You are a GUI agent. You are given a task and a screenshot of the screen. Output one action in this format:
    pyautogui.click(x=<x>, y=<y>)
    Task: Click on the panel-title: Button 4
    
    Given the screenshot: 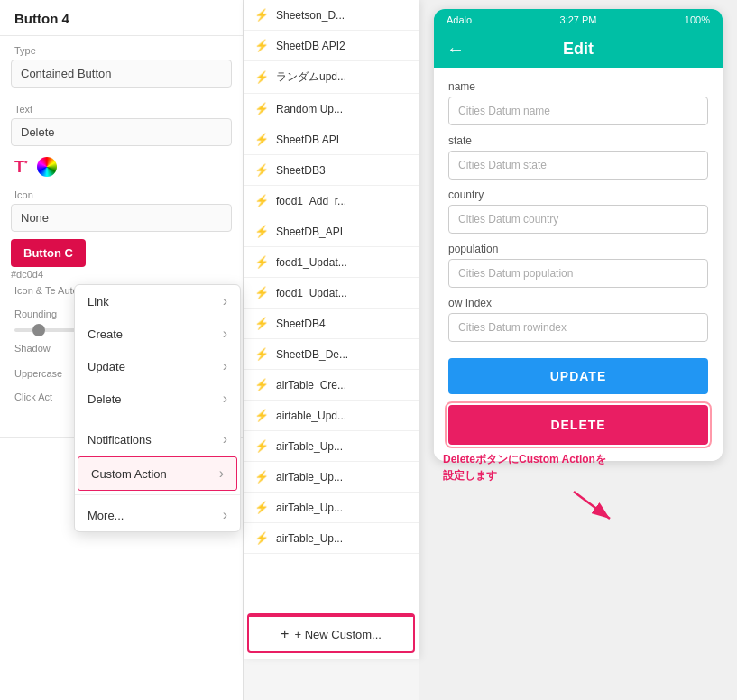 What is the action you would take?
    pyautogui.click(x=121, y=18)
    